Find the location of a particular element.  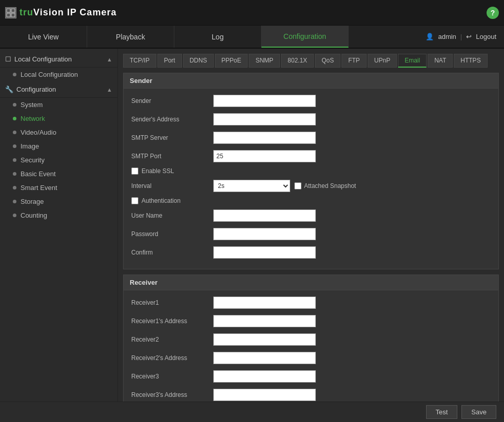

logo-text: truVision IP Camera is located at coordinates (68, 12).